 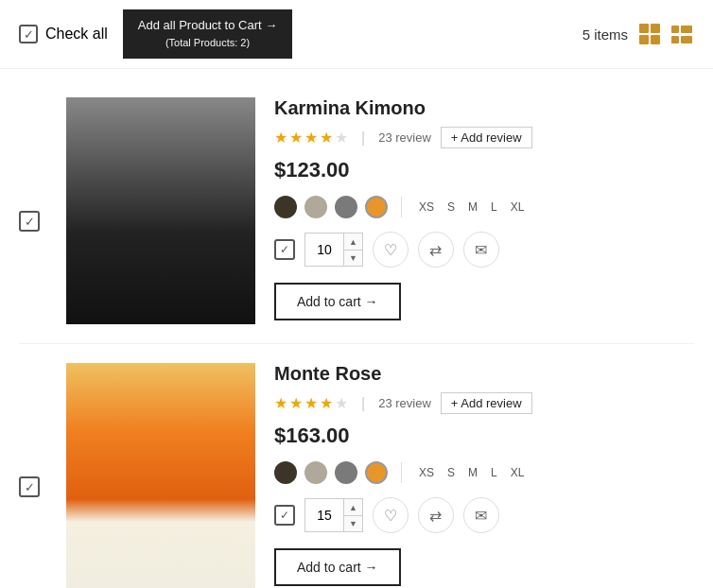 I want to click on check-all-label: Check all, so click(x=77, y=34).